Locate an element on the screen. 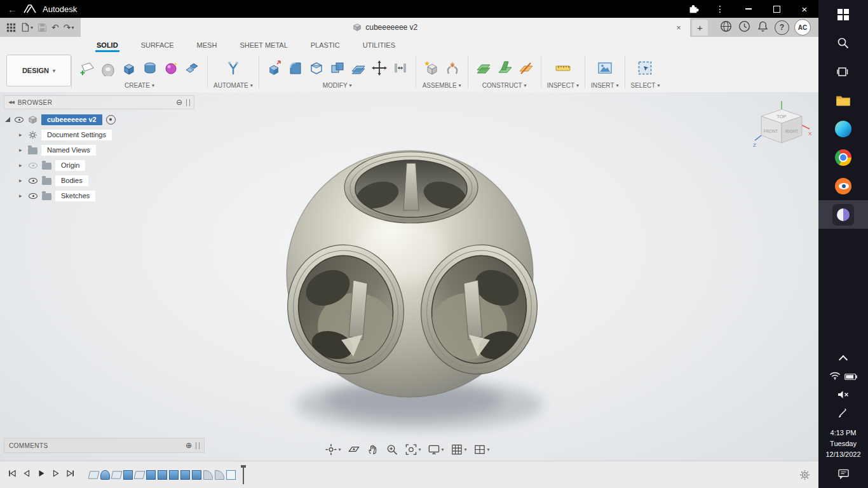  activate-component-icon is located at coordinates (111, 119).